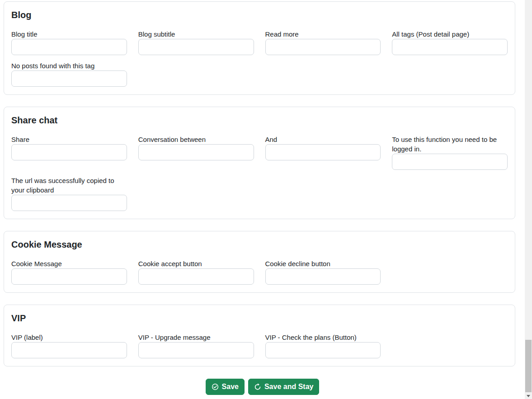 The height and width of the screenshot is (399, 532). What do you see at coordinates (259, 15) in the screenshot?
I see `section-title: Blog` at bounding box center [259, 15].